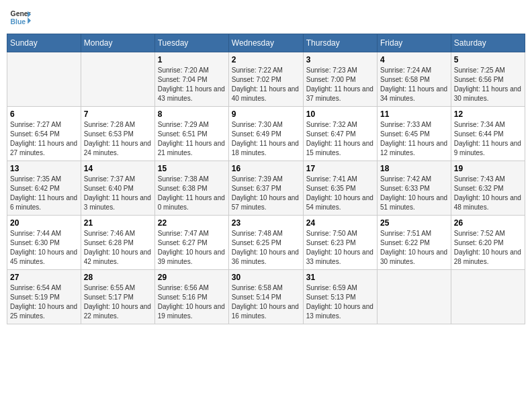 The width and height of the screenshot is (532, 411). What do you see at coordinates (266, 188) in the screenshot?
I see `calendar-cell: 16Sunrise: 7:39 AMSunset: 6:37 PMDayligh…` at bounding box center [266, 188].